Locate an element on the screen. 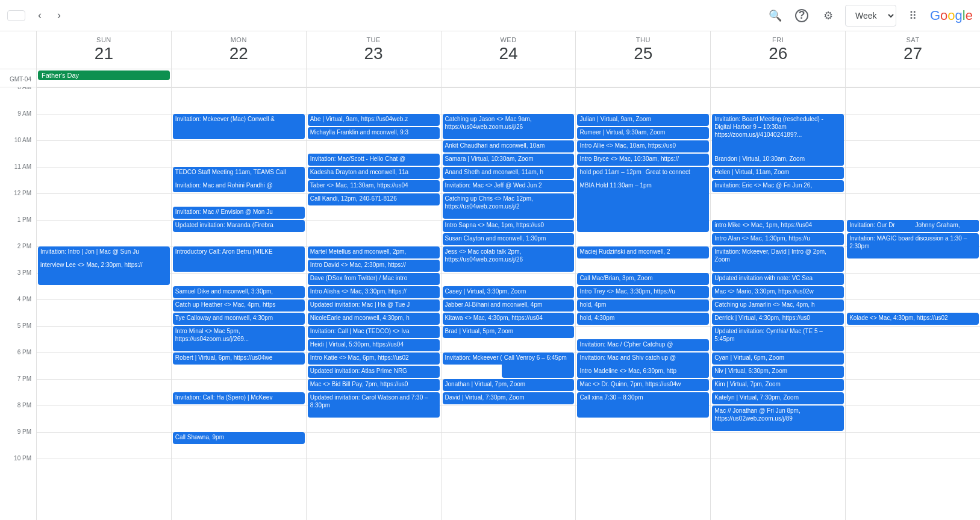  calendar-event: Invitation: Mckeever, David | Intro @ 2p… is located at coordinates (778, 259).